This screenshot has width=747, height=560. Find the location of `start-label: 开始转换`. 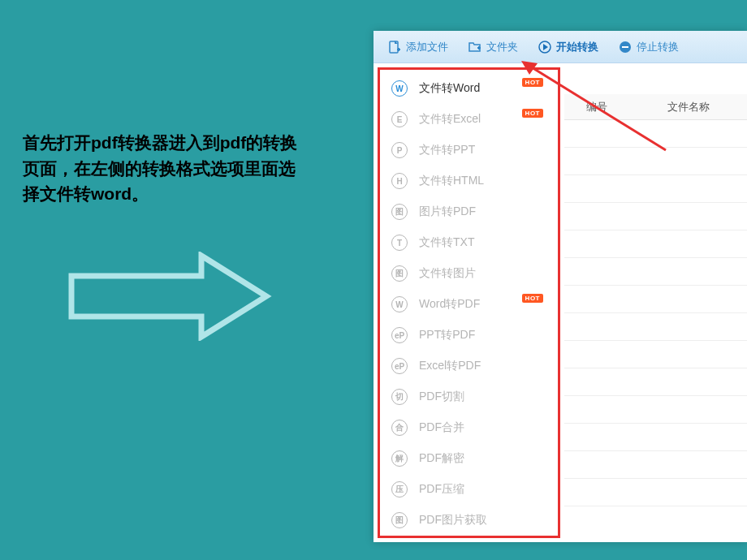

start-label: 开始转换 is located at coordinates (577, 47).